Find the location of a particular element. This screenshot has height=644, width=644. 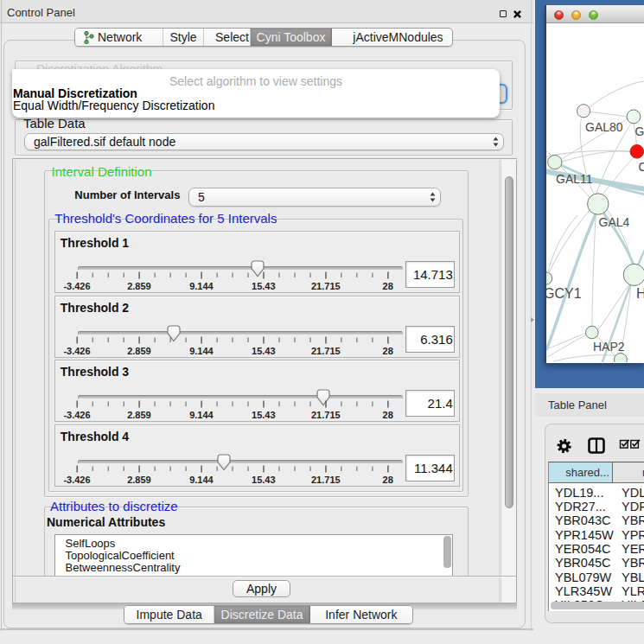

svg-text: GAL80 is located at coordinates (604, 127).